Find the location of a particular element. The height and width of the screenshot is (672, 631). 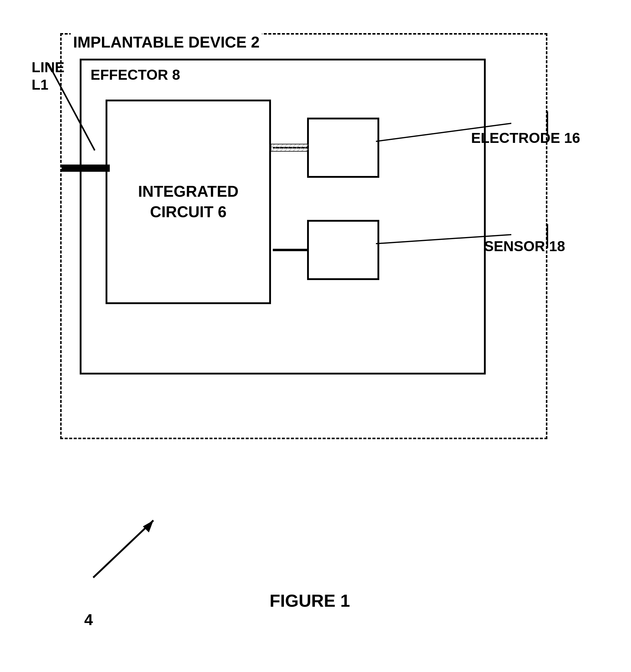

electrode-box is located at coordinates (343, 148).